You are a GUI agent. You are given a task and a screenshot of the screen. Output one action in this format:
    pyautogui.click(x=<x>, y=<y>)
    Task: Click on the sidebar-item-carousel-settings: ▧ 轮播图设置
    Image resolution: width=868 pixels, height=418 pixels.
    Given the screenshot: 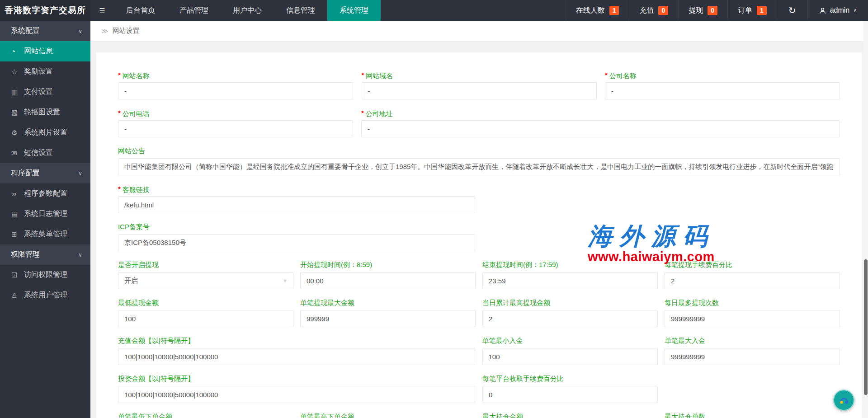 What is the action you would take?
    pyautogui.click(x=45, y=112)
    